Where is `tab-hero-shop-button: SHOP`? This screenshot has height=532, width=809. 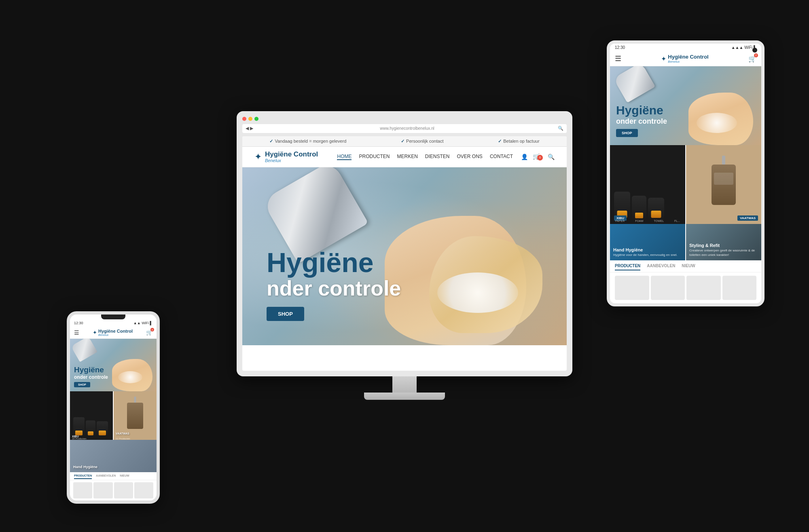 tab-hero-shop-button: SHOP is located at coordinates (627, 133).